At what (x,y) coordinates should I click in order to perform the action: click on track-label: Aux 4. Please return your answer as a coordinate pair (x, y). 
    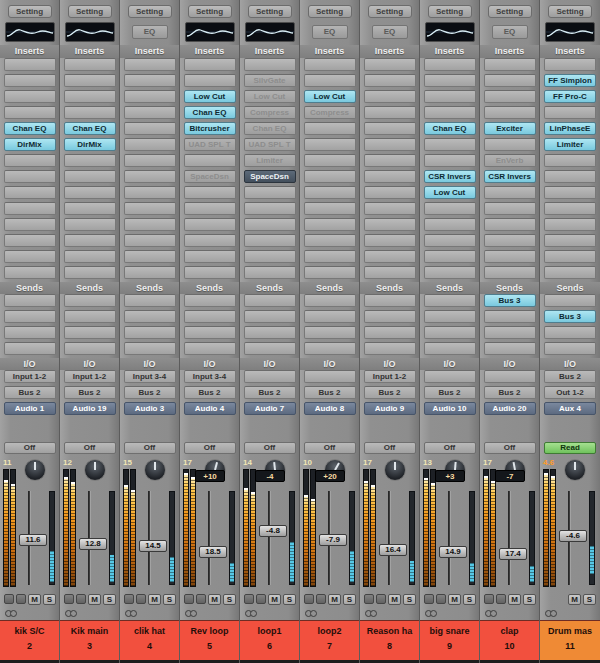
    Looking at the image, I should click on (570, 408).